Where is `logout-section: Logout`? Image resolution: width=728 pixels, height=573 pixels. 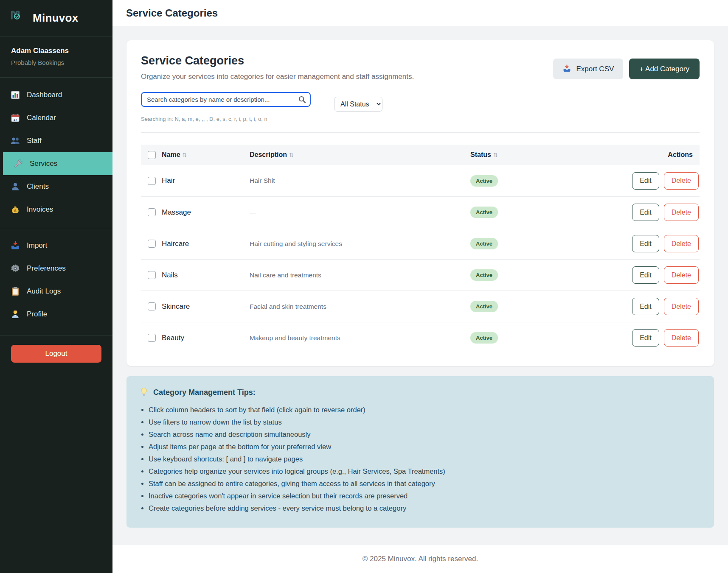
logout-section: Logout is located at coordinates (56, 354).